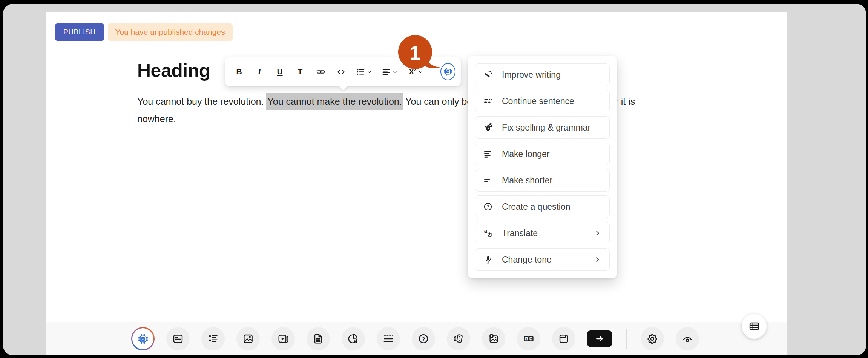  What do you see at coordinates (458, 110) in the screenshot?
I see `document-paragraph: You cannot buy the revolution. You canno…` at bounding box center [458, 110].